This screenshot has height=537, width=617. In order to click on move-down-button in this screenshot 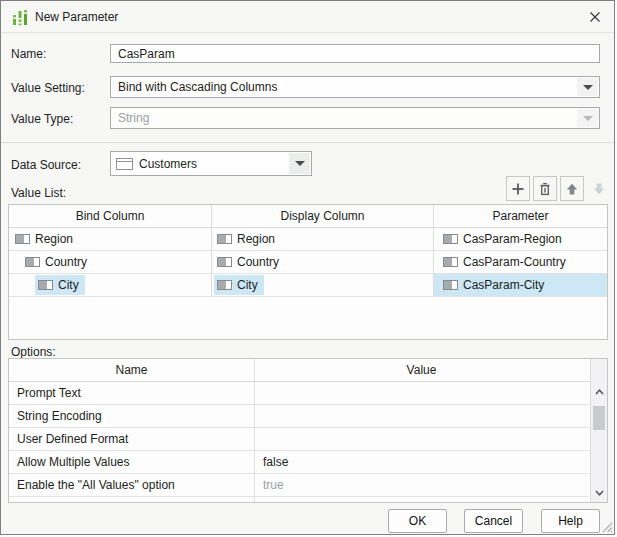, I will do `click(599, 188)`.